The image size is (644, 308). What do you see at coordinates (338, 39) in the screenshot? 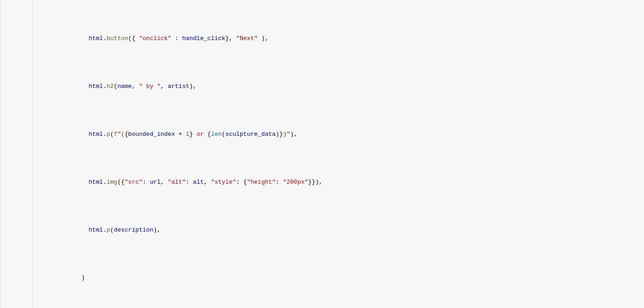
I see `code-line-1: html.button({ "onclick" : handle_click},…` at bounding box center [338, 39].